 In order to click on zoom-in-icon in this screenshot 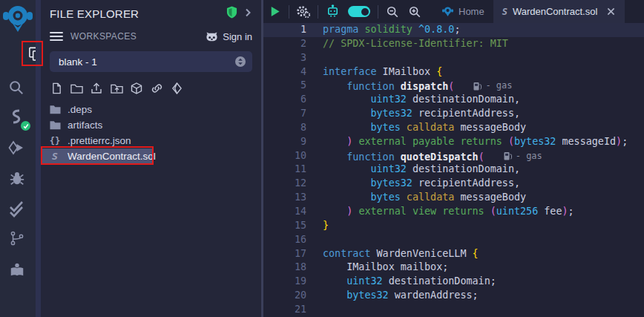, I will do `click(415, 12)`.